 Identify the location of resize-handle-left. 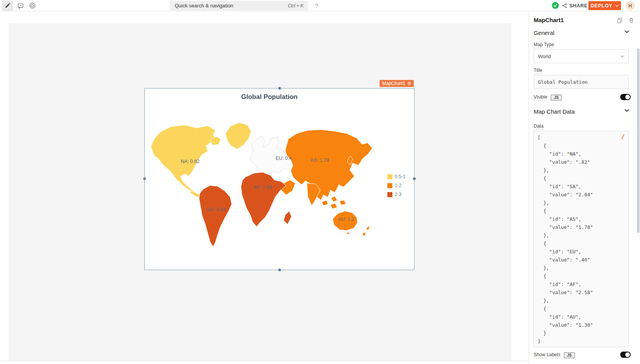
(144, 179).